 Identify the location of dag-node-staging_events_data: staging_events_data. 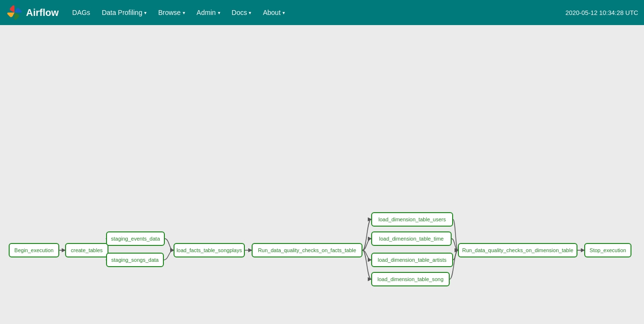
(135, 239).